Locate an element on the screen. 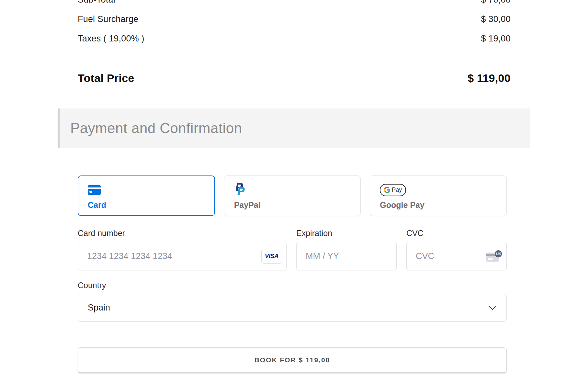 The height and width of the screenshot is (384, 588). payment-tab-label: Google Pay is located at coordinates (443, 205).